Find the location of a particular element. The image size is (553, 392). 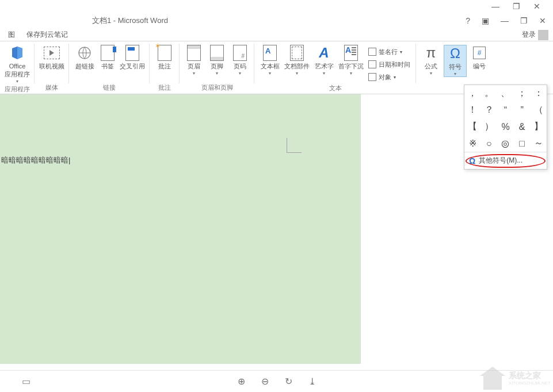

group-label-app: 应用程序 is located at coordinates (17, 90).